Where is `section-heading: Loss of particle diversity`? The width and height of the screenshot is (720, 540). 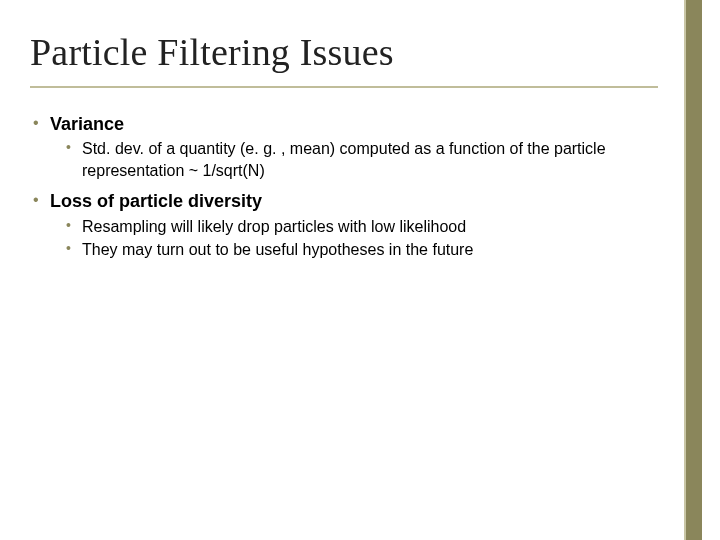
section-heading: Loss of particle diversity is located at coordinates (156, 201).